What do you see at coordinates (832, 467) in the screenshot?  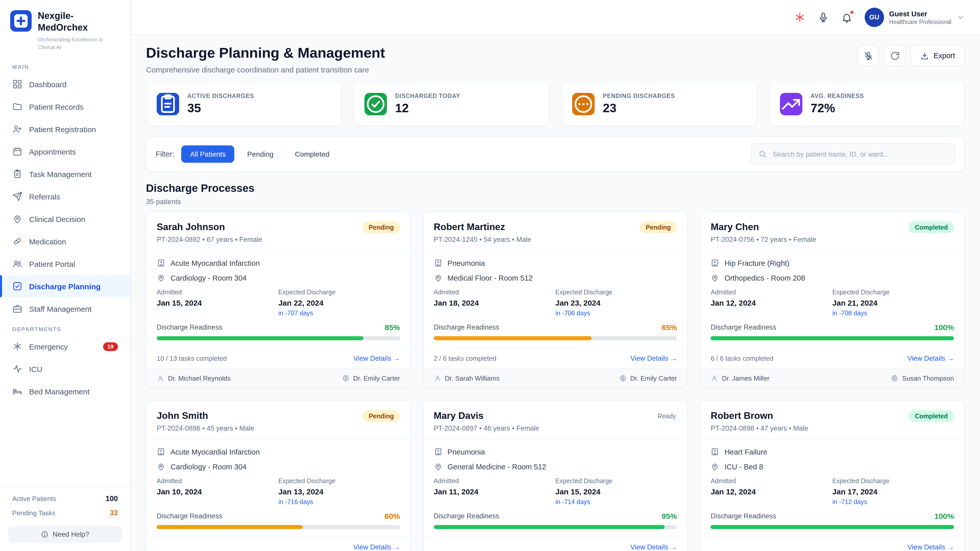 I see `location-row: ICU - Bed 8` at bounding box center [832, 467].